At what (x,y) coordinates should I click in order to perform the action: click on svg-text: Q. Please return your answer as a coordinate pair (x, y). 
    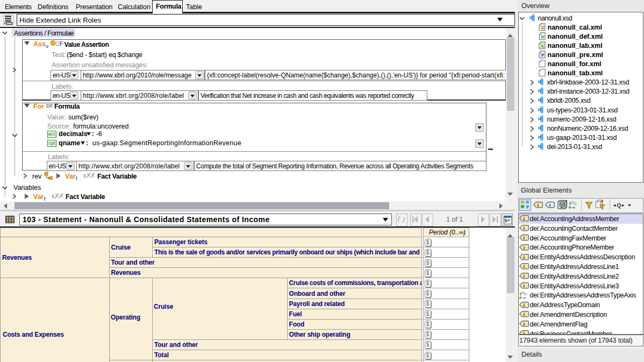
    Looking at the image, I should click on (619, 205).